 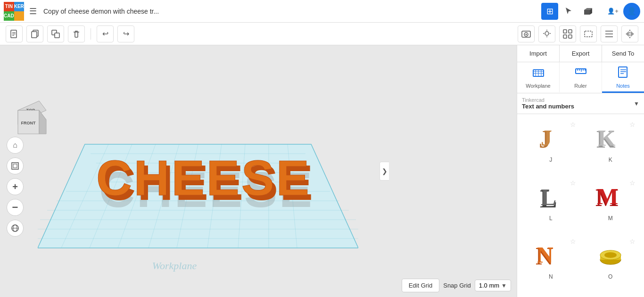 I want to click on light-button, so click(x=547, y=34).